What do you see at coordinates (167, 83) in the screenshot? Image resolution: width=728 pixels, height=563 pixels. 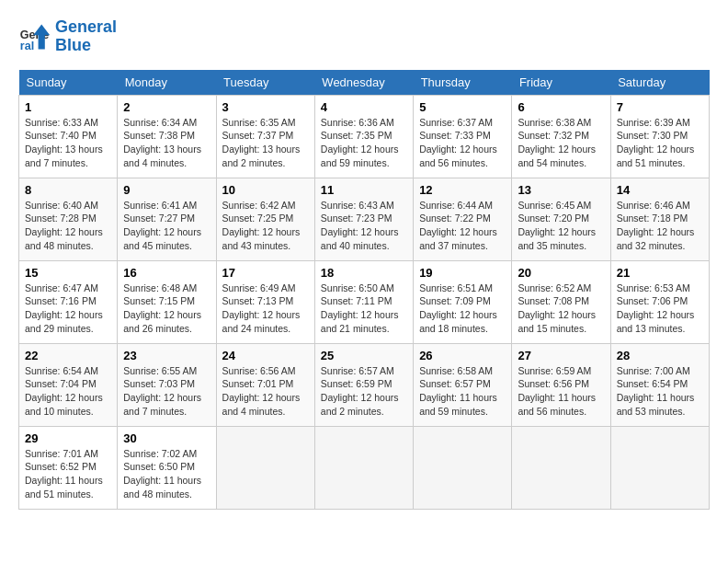 I see `day-header-monday: Monday` at bounding box center [167, 83].